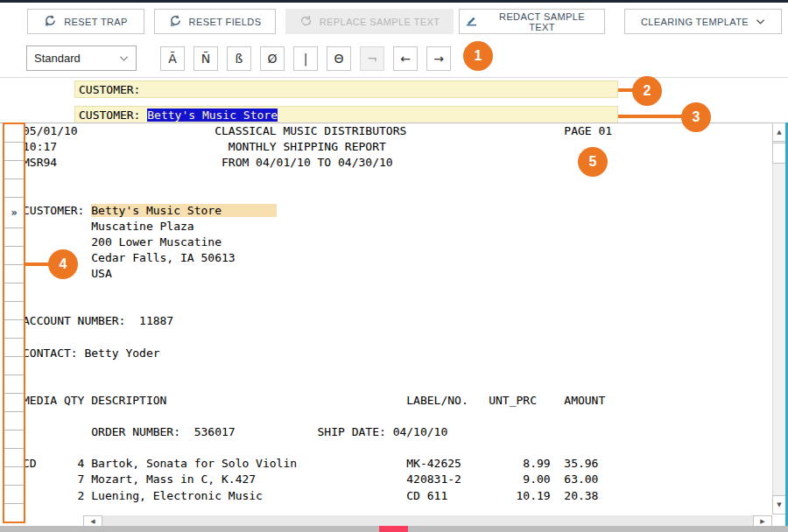 The height and width of the screenshot is (532, 788). Describe the element at coordinates (398, 147) in the screenshot. I see `report-line-1: 10:17 MONTHLY SHIPPING REPORT` at that location.